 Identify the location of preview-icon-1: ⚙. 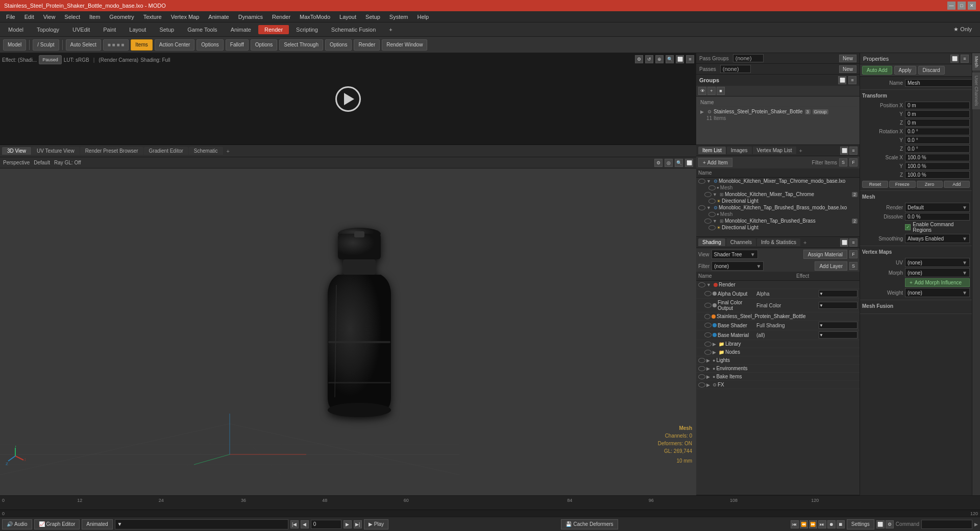
(639, 59).